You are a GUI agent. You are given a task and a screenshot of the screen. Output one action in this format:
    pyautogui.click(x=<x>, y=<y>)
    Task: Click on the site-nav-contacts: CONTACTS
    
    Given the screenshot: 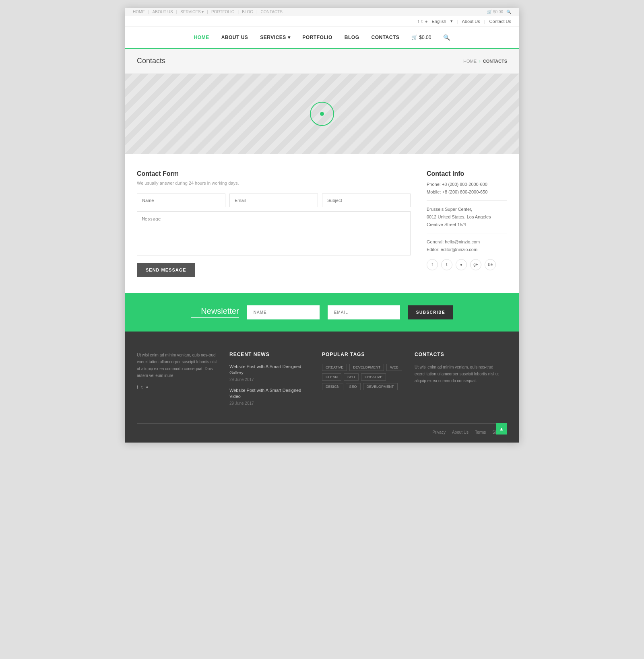 What is the action you would take?
    pyautogui.click(x=272, y=12)
    